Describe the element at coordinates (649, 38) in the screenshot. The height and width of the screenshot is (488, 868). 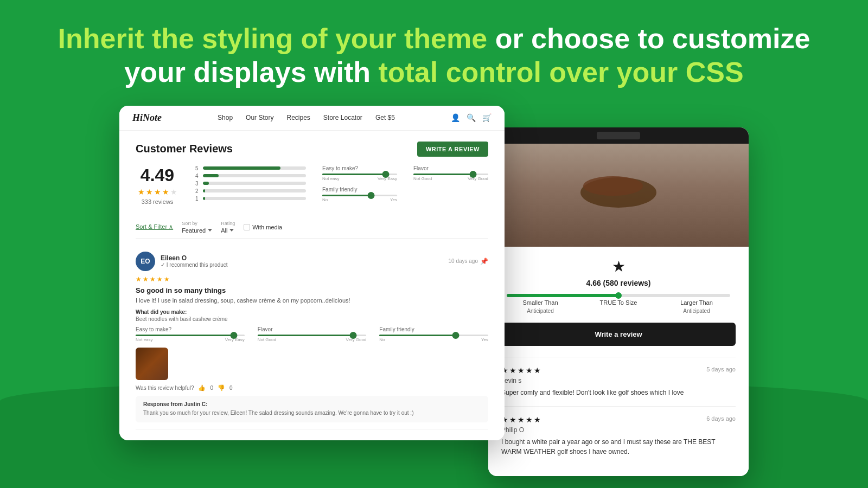
I see `headline-white-1: or choose to customize` at that location.